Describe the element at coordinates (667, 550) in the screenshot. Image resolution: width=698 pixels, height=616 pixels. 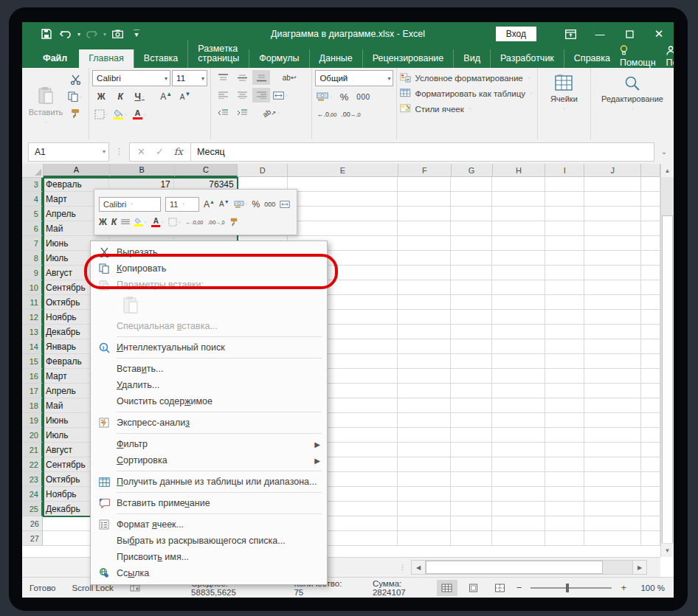
I see `scroll-down-icon: ▼` at that location.